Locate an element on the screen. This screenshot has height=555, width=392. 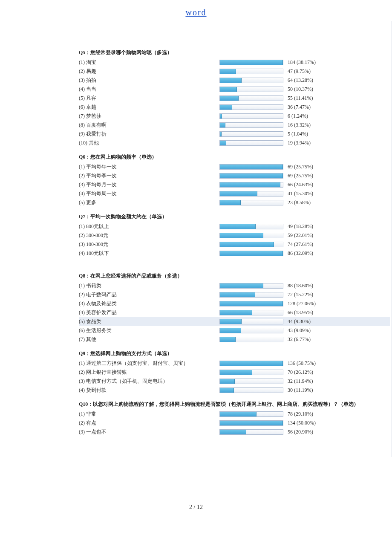
option-label: (1) 通过第三方担保（如支付宝、财付宝、贝宝） is located at coordinates (149, 363).